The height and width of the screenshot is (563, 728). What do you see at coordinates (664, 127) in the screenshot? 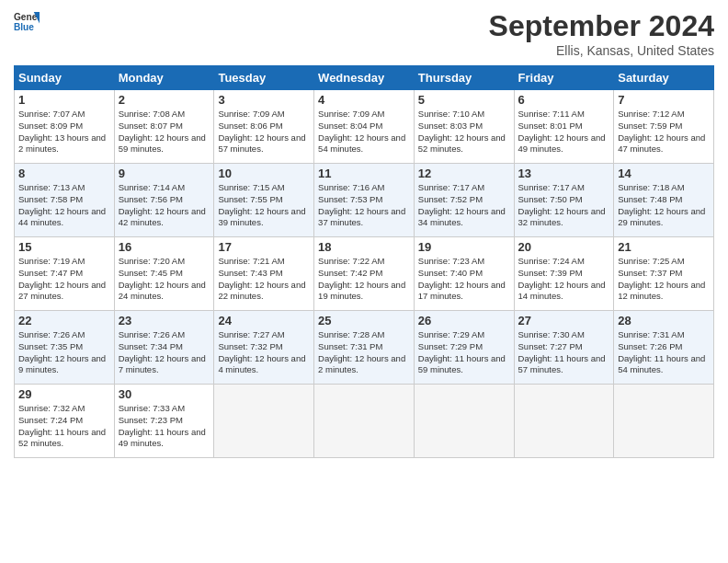
I see `calendar-cell: 7Sunrise: 7:12 AM Sunset: 7:59 PM Daylig…` at bounding box center [664, 127].